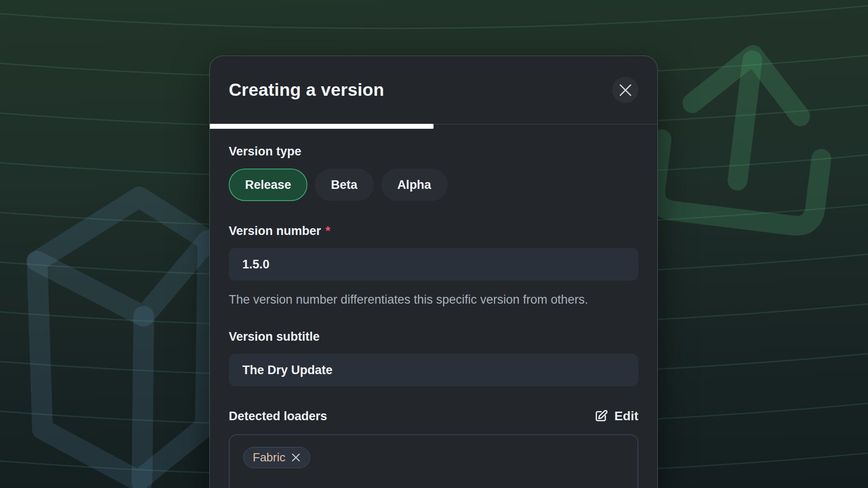 The width and height of the screenshot is (868, 488). What do you see at coordinates (434, 337) in the screenshot?
I see `version-subtitle-label: Version subtitle` at bounding box center [434, 337].